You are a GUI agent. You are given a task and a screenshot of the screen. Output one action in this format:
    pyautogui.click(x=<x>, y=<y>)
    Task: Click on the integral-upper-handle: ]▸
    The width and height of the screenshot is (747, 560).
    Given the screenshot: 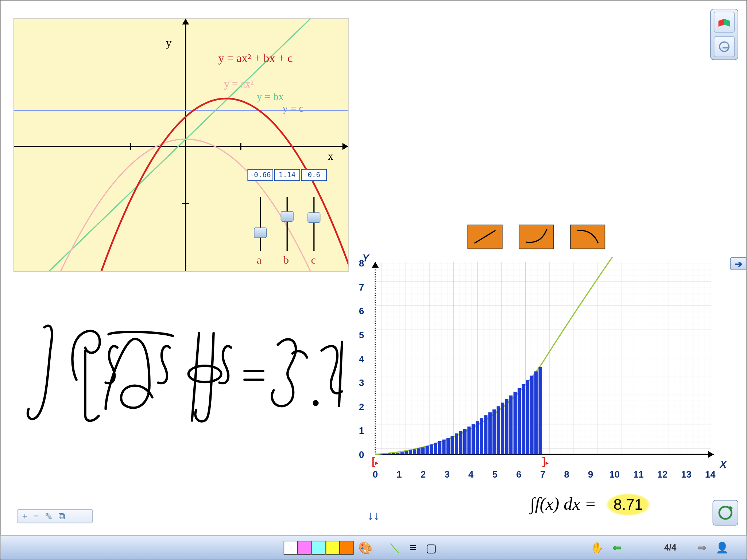 What is the action you would take?
    pyautogui.click(x=545, y=462)
    